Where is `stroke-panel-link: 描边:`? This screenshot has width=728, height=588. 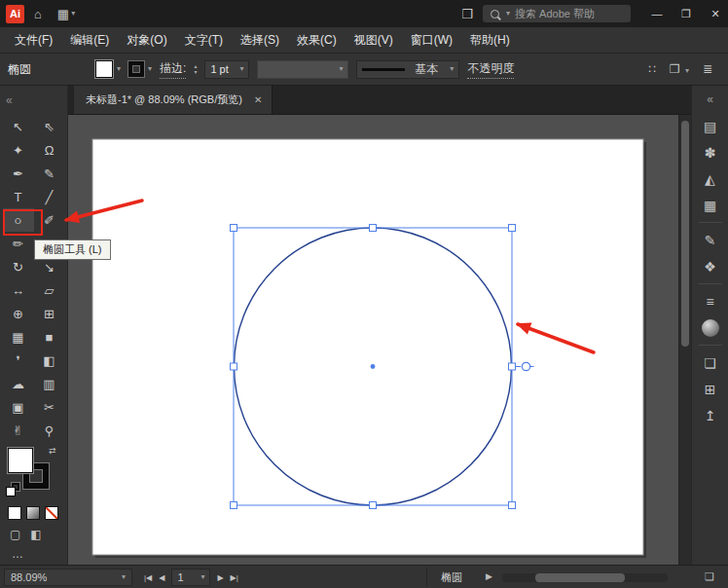
stroke-panel-link: 描边: is located at coordinates (173, 70).